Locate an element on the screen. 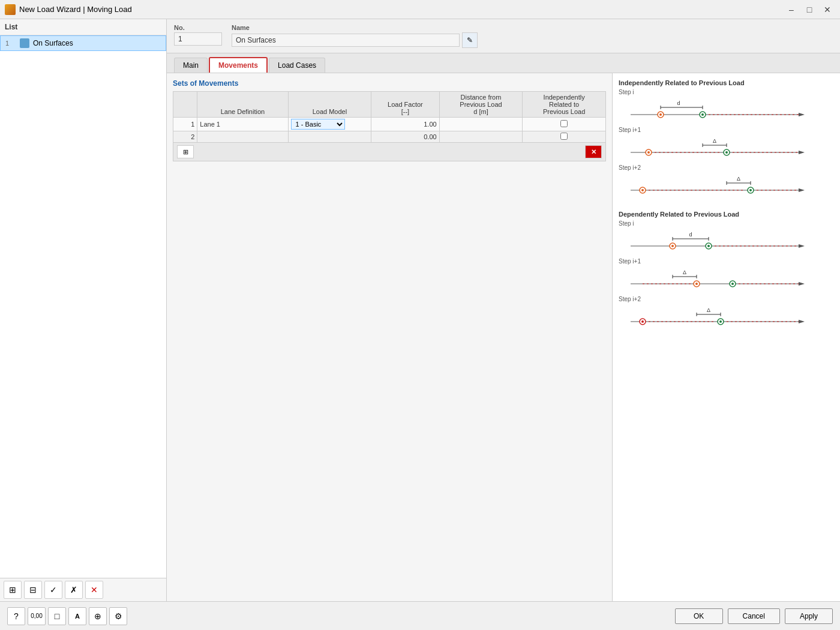 The height and width of the screenshot is (630, 840). titlebar-left: New Load Wizard | Moving Load is located at coordinates (68, 10).